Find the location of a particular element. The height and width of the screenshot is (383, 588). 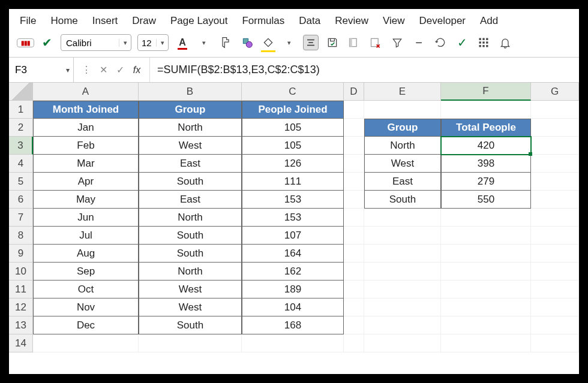

cell-G7 is located at coordinates (555, 218).